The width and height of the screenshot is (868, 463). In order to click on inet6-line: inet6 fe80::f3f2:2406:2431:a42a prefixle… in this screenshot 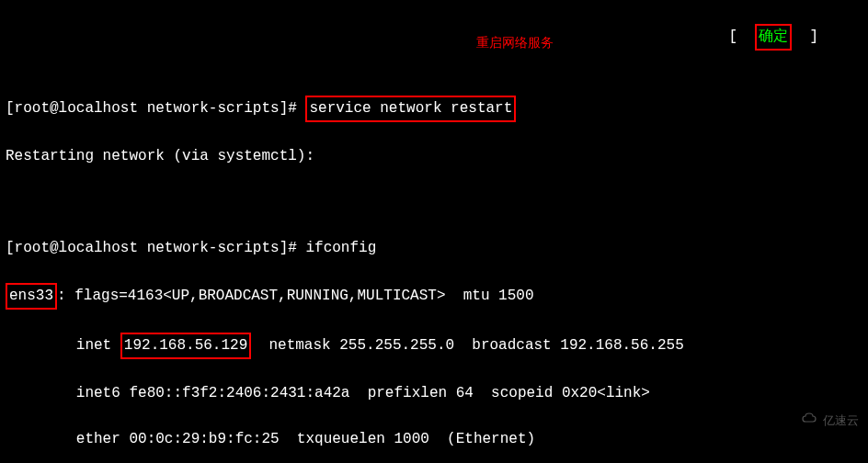, I will do `click(434, 393)`.